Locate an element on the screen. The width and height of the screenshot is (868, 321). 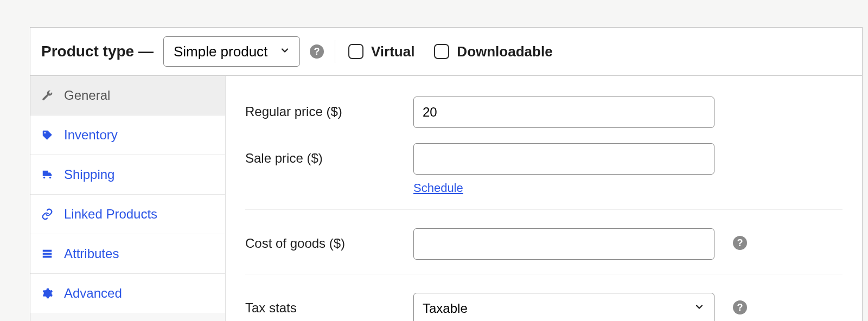
vertical-separator is located at coordinates (335, 52).